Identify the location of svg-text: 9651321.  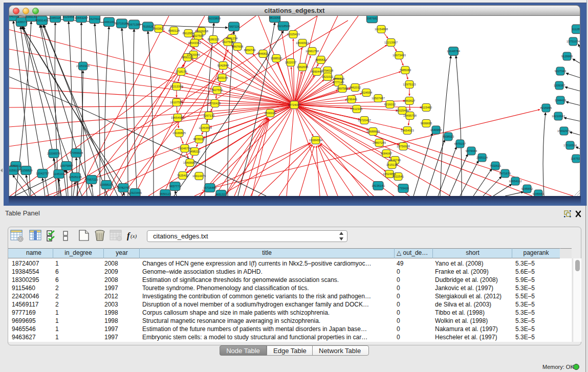
(221, 194).